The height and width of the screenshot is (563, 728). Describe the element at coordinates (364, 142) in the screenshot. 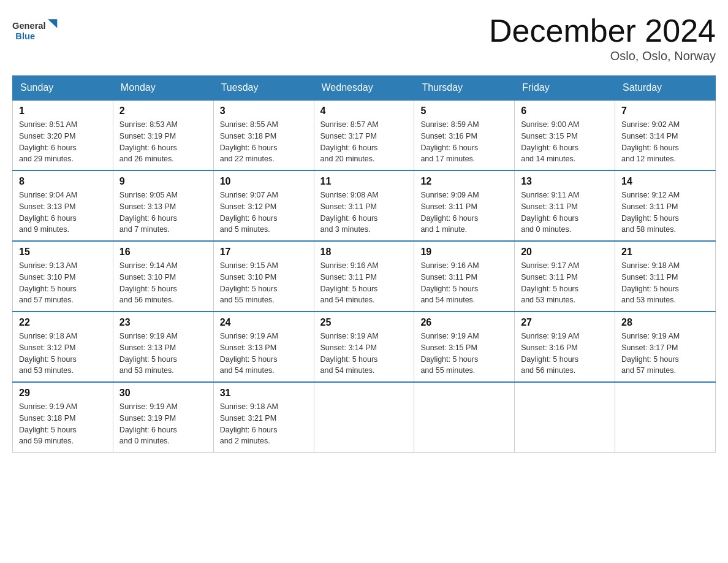

I see `day-info: Sunrise: 8:57 AMSunset: 3:17 PMDaylight:…` at that location.